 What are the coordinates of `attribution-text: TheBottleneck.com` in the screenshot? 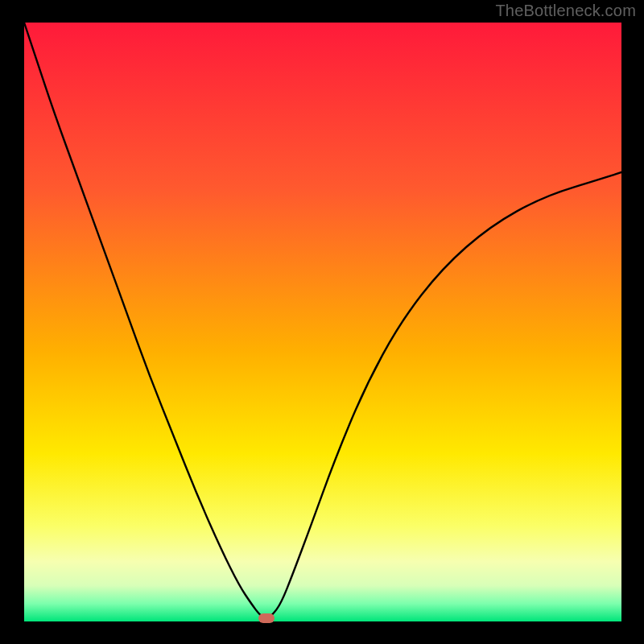 It's located at (565, 11).